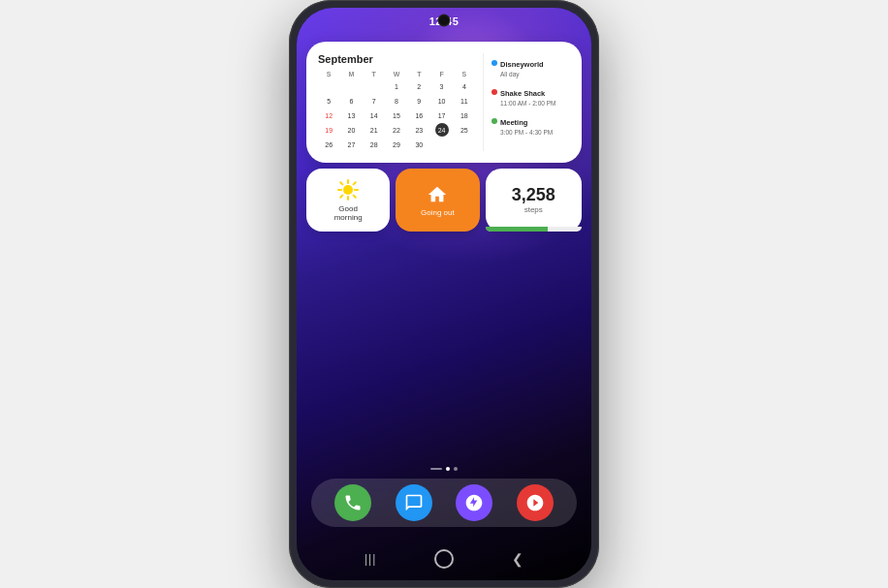 The height and width of the screenshot is (588, 888). What do you see at coordinates (444, 20) in the screenshot?
I see `front-camera` at bounding box center [444, 20].